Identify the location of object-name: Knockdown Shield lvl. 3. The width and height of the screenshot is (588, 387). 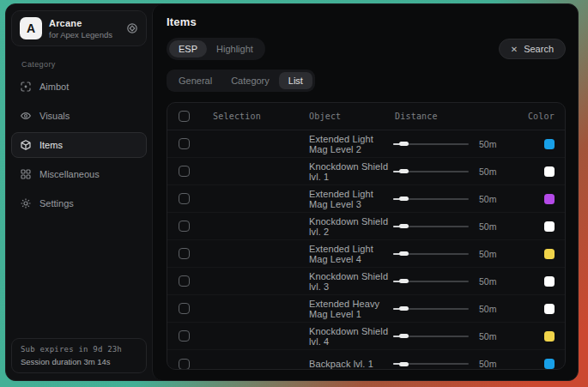
(351, 281).